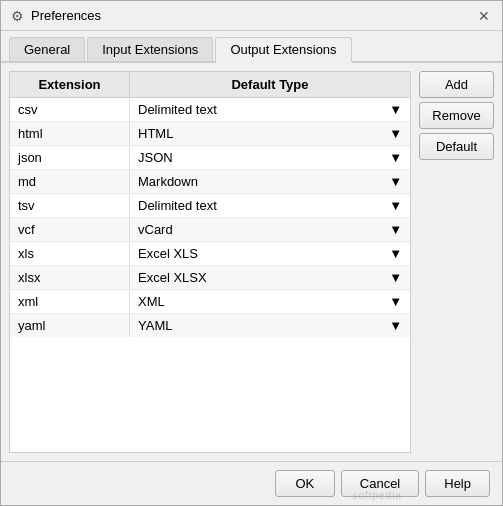  What do you see at coordinates (70, 278) in the screenshot?
I see `ext-cell: xlsx` at bounding box center [70, 278].